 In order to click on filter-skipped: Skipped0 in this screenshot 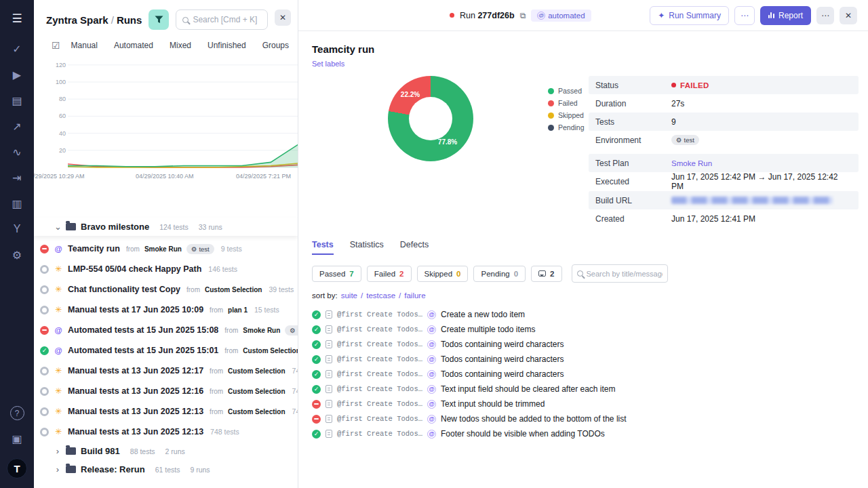, I will do `click(443, 274)`.